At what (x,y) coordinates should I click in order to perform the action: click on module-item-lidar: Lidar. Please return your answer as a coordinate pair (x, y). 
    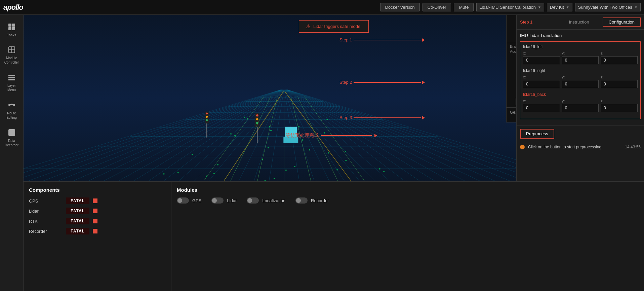
    Looking at the image, I should click on (224, 201).